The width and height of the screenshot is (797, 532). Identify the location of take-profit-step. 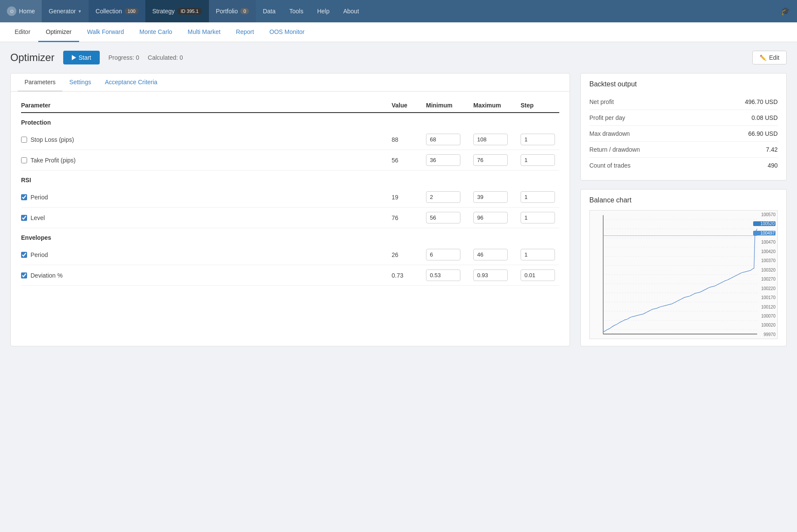
(538, 160).